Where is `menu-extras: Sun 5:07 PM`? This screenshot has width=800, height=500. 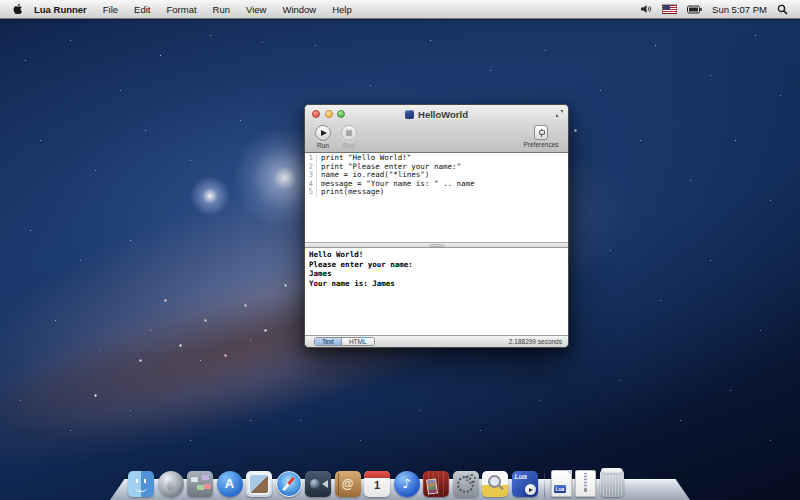 menu-extras: Sun 5:07 PM is located at coordinates (716, 10).